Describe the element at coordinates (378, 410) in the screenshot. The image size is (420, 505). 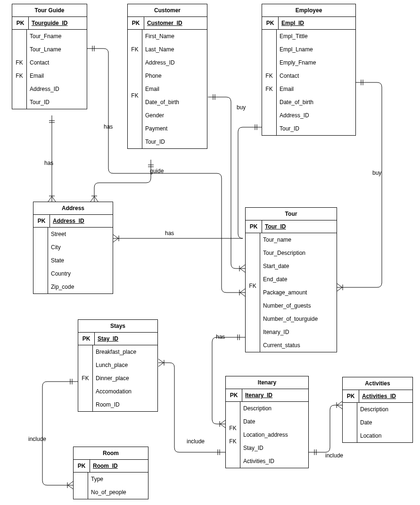
I see `entity-activities: Activities PK Activities_ID Description …` at that location.